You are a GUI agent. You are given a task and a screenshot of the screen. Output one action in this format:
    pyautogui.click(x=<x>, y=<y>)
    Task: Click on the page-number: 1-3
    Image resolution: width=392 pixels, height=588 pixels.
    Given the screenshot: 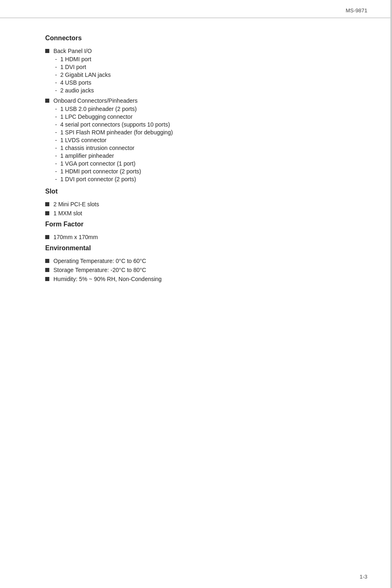 What is the action you would take?
    pyautogui.click(x=363, y=577)
    